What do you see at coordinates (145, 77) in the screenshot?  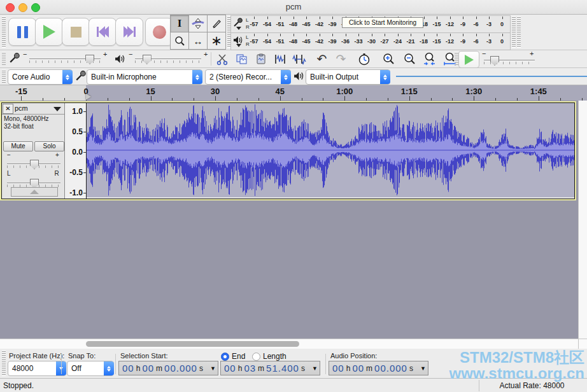 I see `recording-device-select: Built-in Microphone` at bounding box center [145, 77].